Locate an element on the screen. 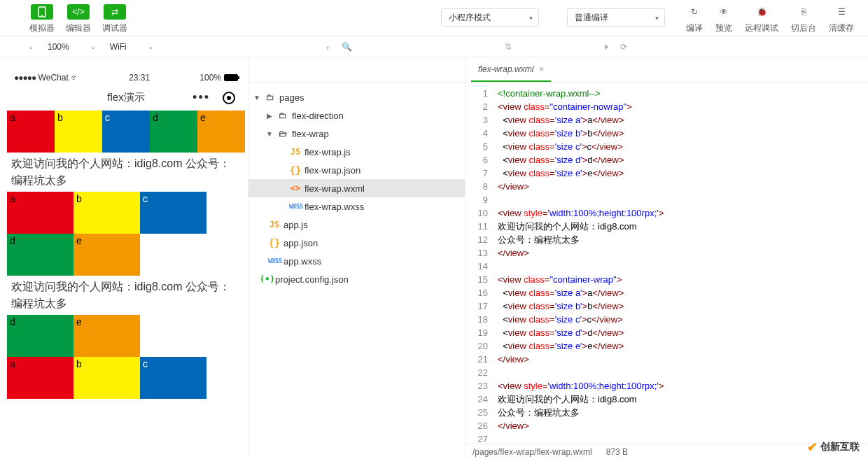 The height and width of the screenshot is (459, 868). phone-statusbar: ●●●●● WeChat ᯤ 23:31 100% is located at coordinates (126, 78).